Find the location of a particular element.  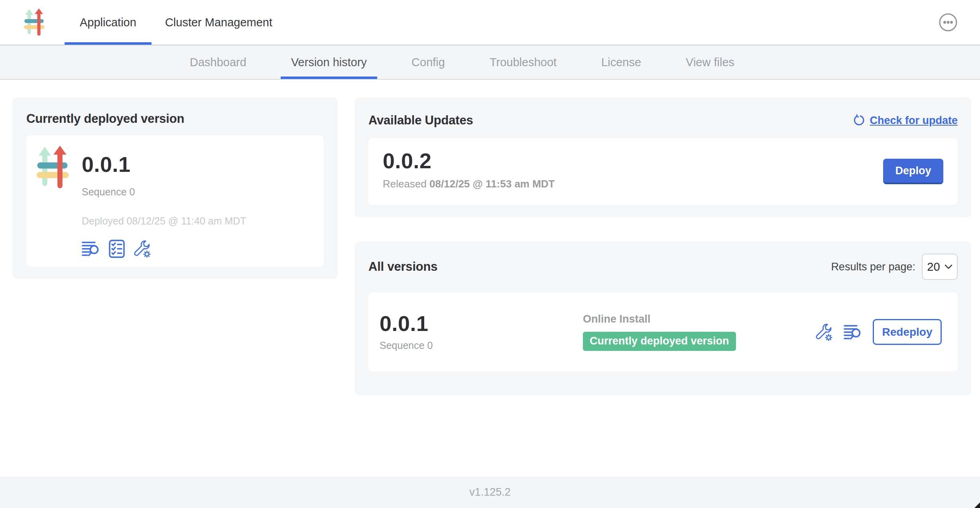

subnav-tab-troubleshoot: Troubleshoot is located at coordinates (523, 62).